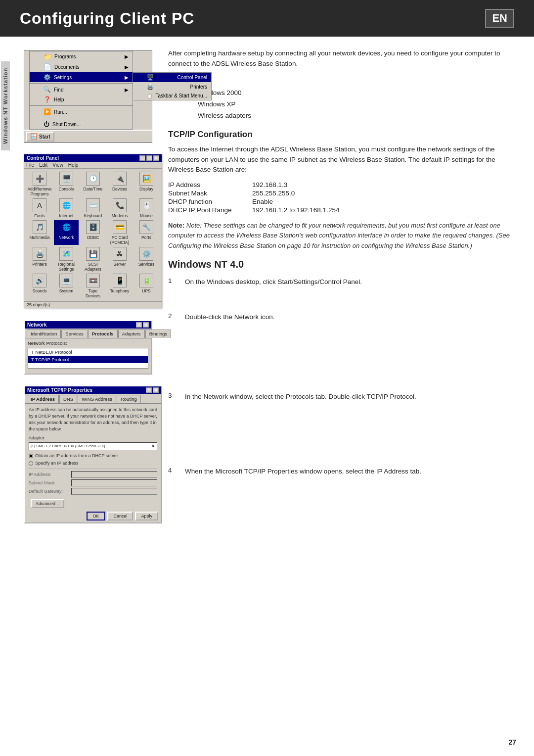 The width and height of the screenshot is (534, 756). I want to click on protocol-netbeui: T NetBEUI Protocol, so click(88, 352).